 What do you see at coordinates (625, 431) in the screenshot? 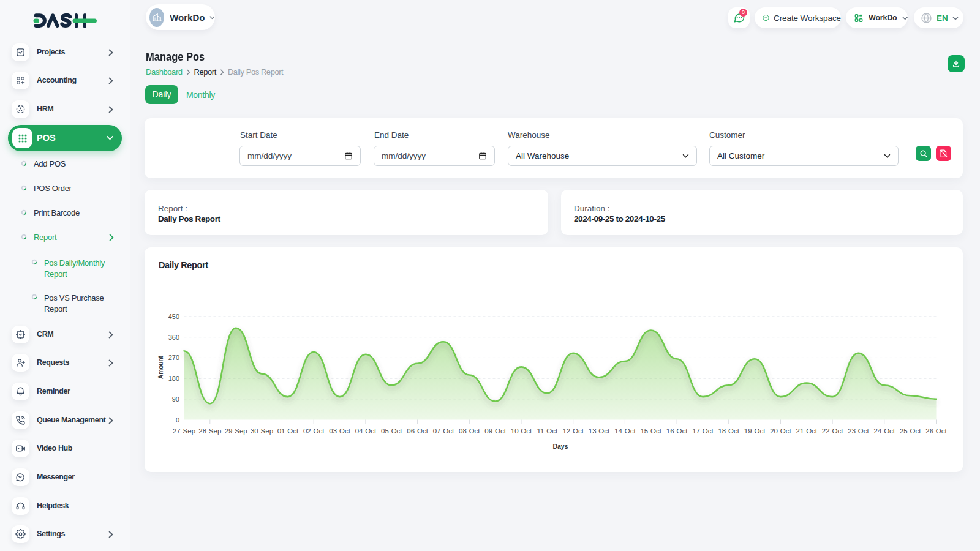
I see `svg-text: 14-Oct` at bounding box center [625, 431].